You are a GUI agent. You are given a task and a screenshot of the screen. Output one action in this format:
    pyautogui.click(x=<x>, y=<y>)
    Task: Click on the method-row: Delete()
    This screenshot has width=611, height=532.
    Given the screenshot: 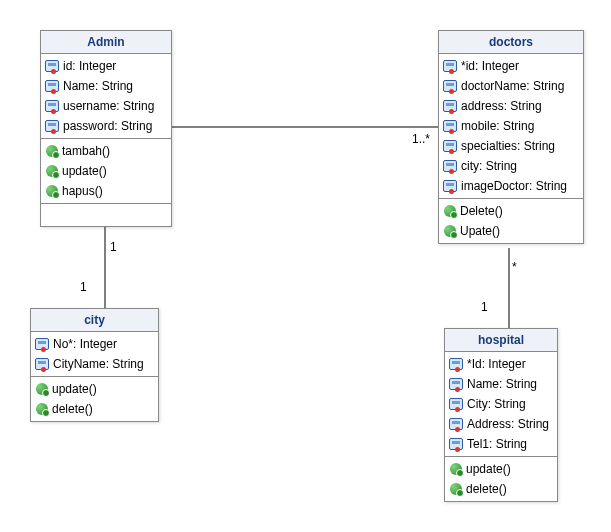 What is the action you would take?
    pyautogui.click(x=511, y=211)
    